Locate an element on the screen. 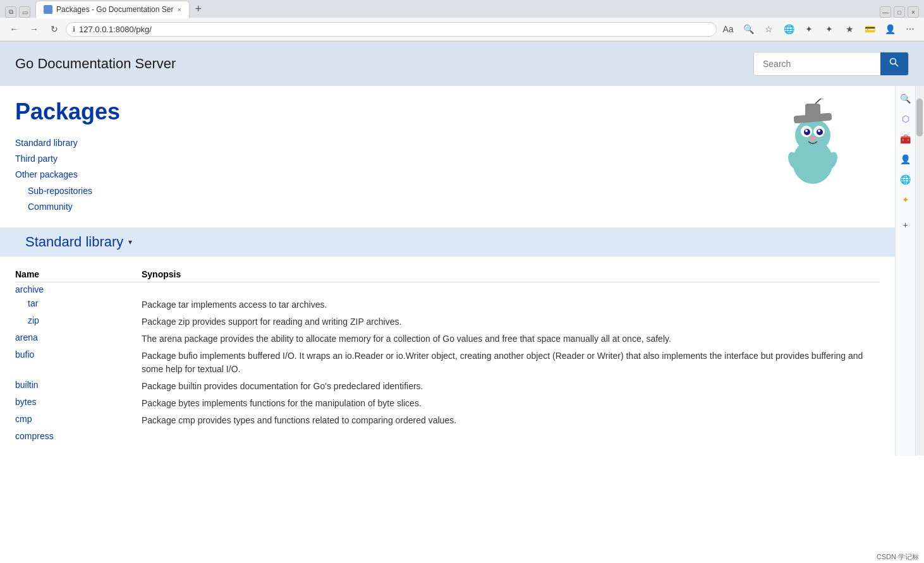 Image resolution: width=924 pixels, height=563 pixels. tab-title: Packages - Go Documentation Ser is located at coordinates (115, 9).